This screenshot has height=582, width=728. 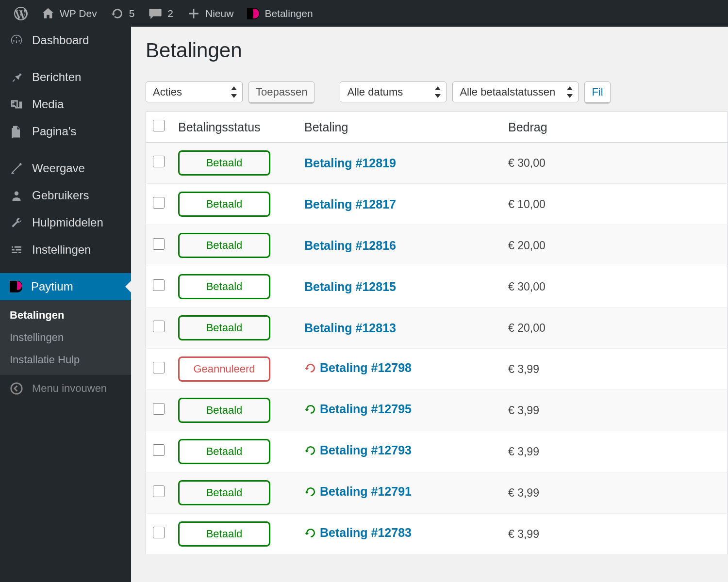 I want to click on comments-icon, so click(x=155, y=14).